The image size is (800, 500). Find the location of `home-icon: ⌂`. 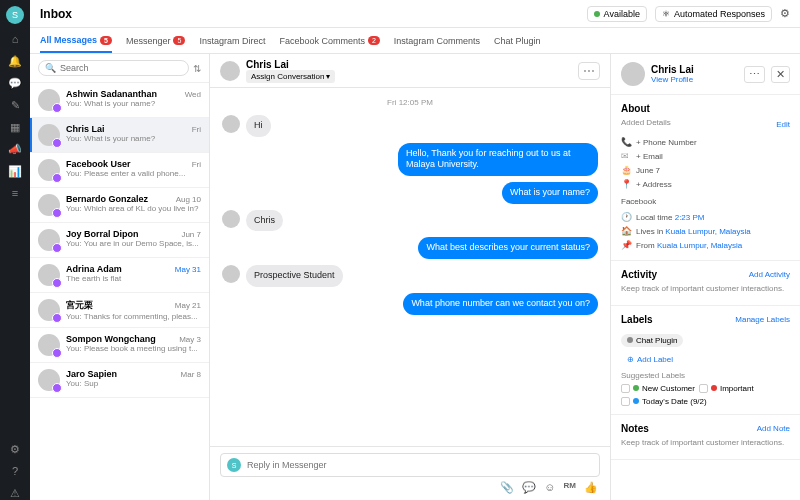

home-icon: ⌂ is located at coordinates (15, 39).